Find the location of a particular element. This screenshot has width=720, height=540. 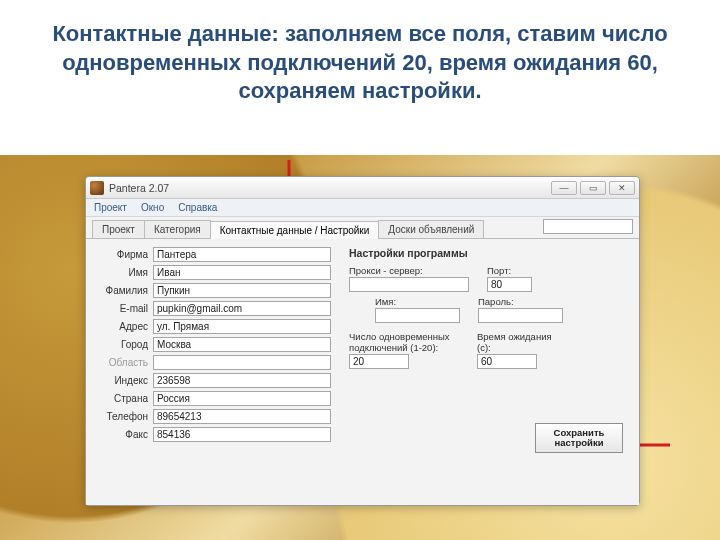

label-address: Адрес is located at coordinates (122, 326).